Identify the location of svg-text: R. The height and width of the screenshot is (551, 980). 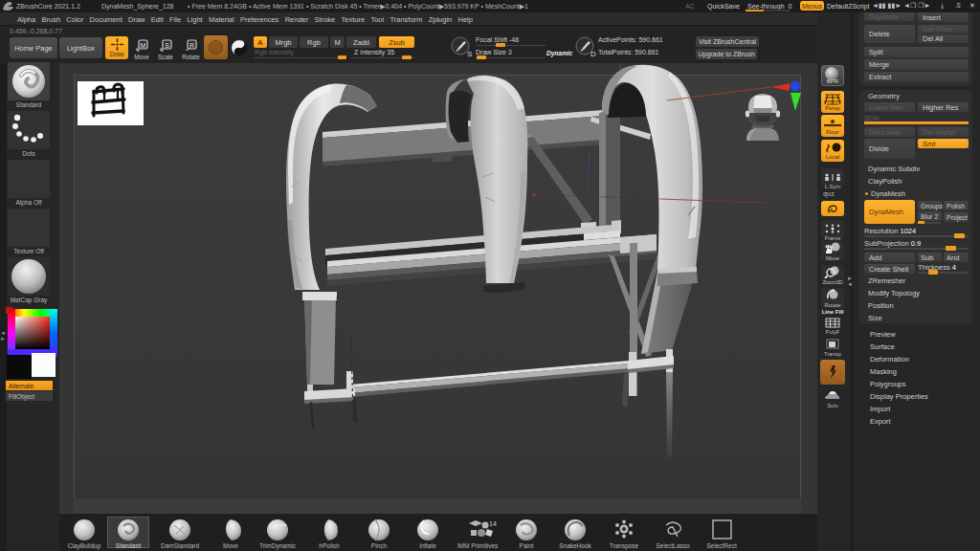
(191, 46).